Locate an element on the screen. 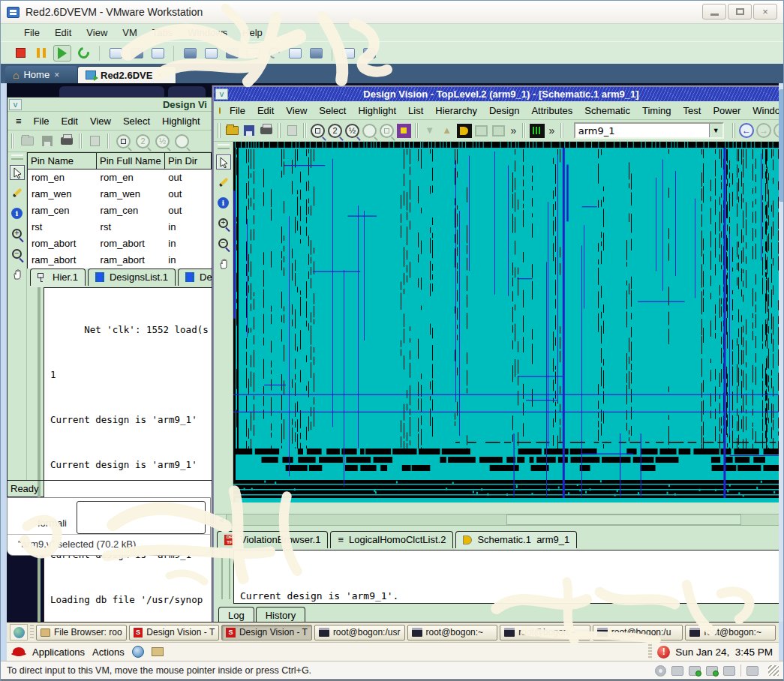 The width and height of the screenshot is (784, 681). main-menu-hierarchy: Hierarchy is located at coordinates (456, 111).